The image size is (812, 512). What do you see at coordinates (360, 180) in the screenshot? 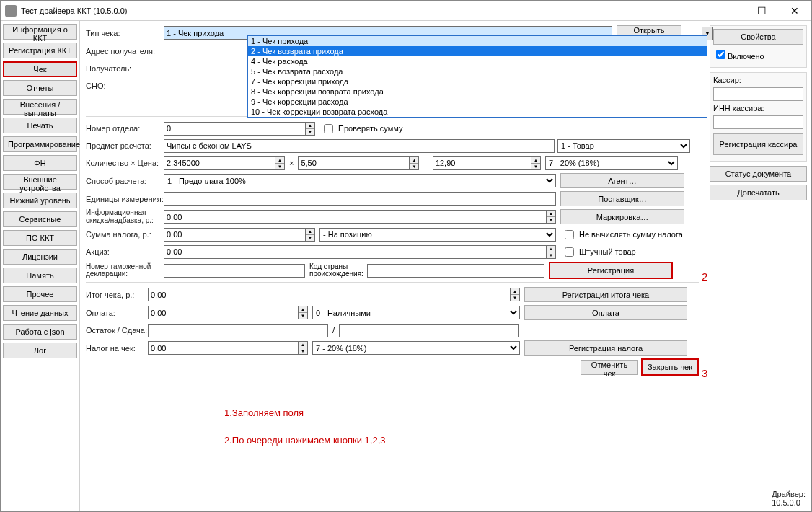
I see `paymethod-select: 1 - Предоплата 100%` at bounding box center [360, 180].